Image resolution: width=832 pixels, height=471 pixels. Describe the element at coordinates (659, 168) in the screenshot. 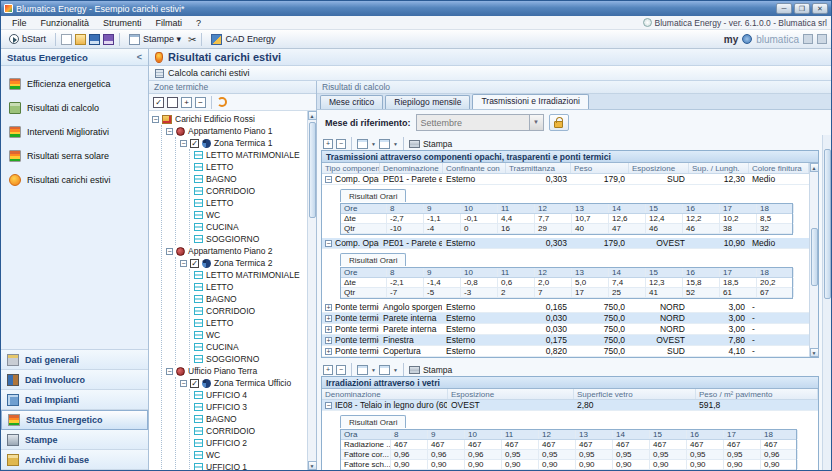

I see `column-header-esposizione: Esposizione` at that location.